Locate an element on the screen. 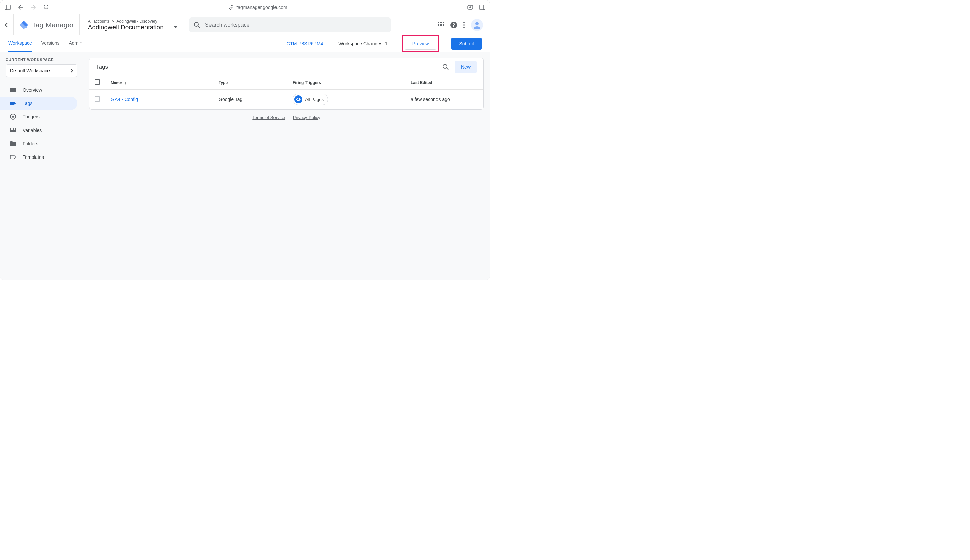 This screenshot has height=560, width=970. column-type: Type is located at coordinates (250, 83).